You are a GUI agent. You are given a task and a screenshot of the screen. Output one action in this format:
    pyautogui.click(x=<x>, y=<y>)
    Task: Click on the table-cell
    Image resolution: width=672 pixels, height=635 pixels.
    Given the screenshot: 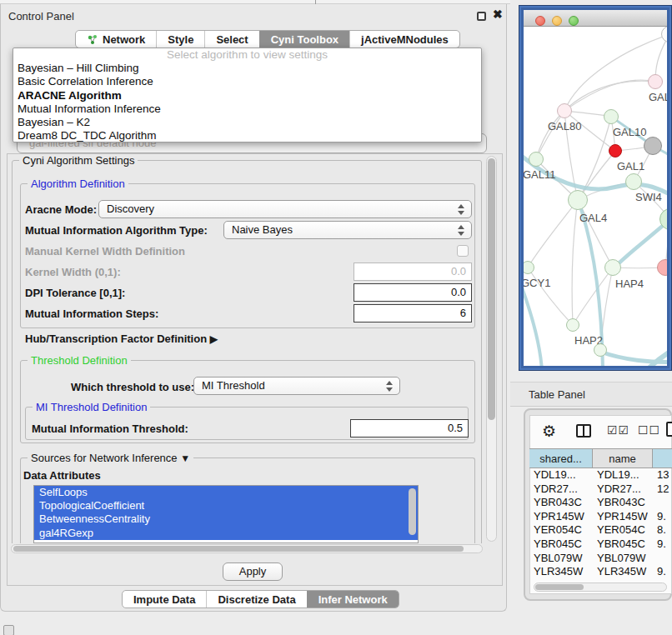 What is the action you would take?
    pyautogui.click(x=662, y=558)
    